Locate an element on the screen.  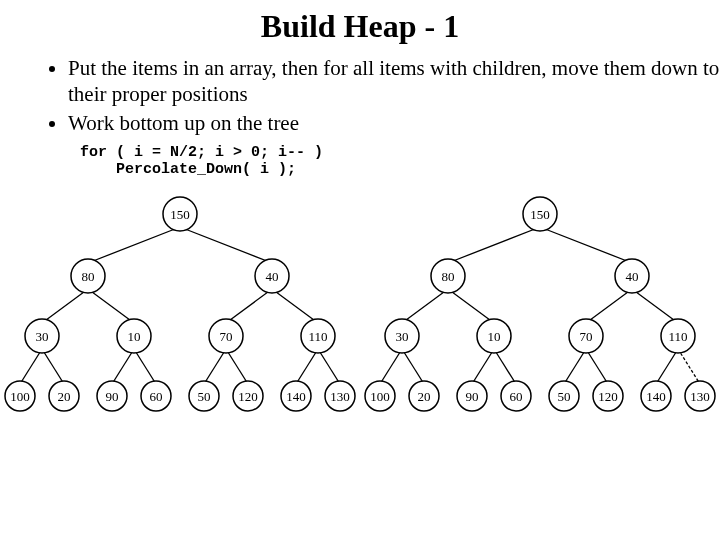
bullet-item: Put the items in an array, then for all … is located at coordinates (394, 82).